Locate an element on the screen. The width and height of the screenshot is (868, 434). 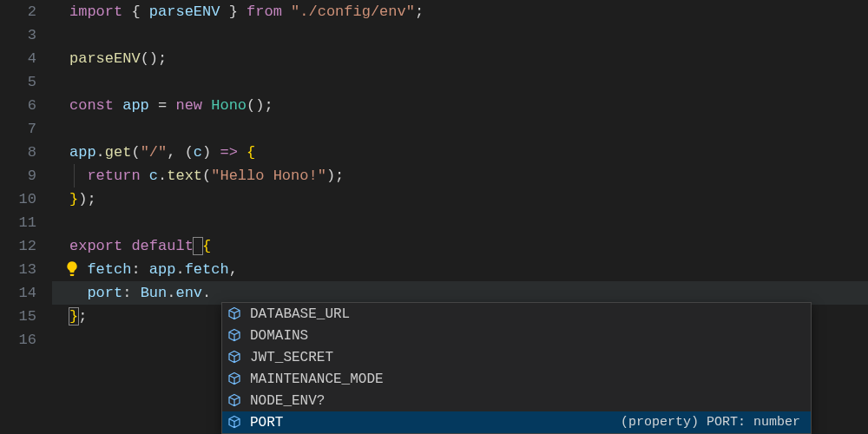
token: port is located at coordinates (104, 293).